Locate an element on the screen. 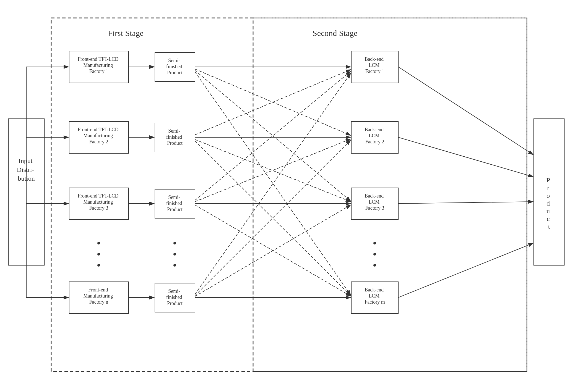  backend-factory-m: Back-end LCM Factory m is located at coordinates (375, 296).